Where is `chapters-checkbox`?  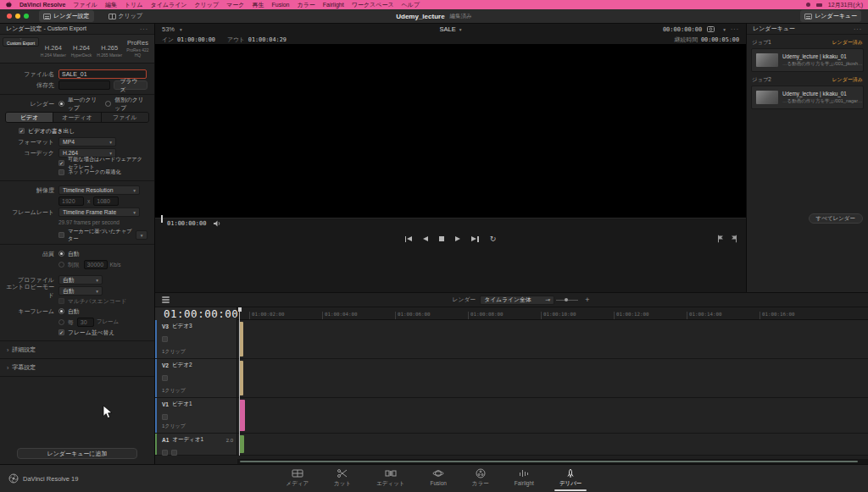
chapters-checkbox is located at coordinates (61, 235).